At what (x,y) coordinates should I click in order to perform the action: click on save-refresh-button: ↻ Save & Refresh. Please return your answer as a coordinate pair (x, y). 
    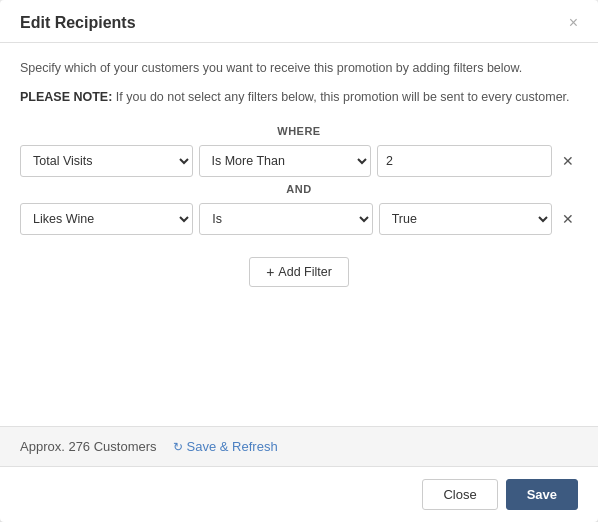
    Looking at the image, I should click on (226, 446).